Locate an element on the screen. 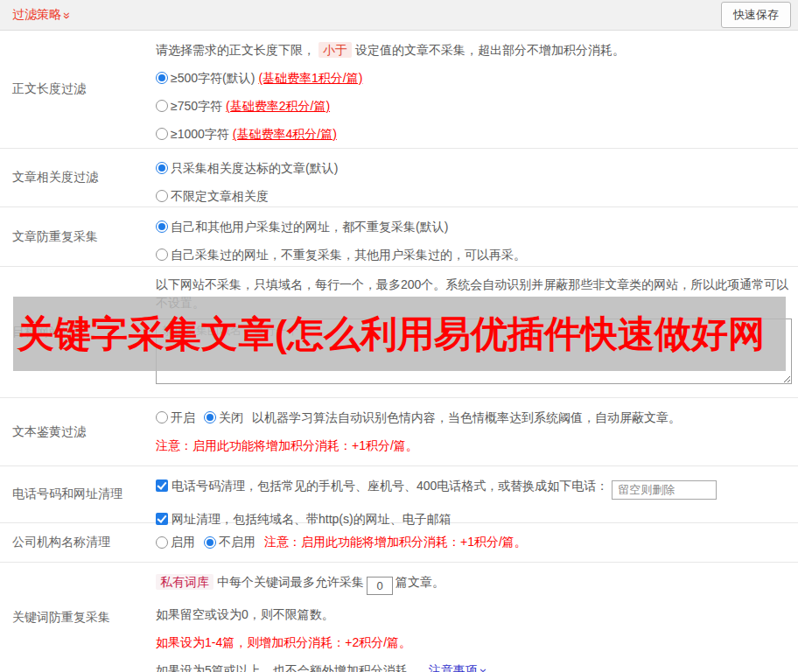 The image size is (798, 672). replacement-phone-input is located at coordinates (664, 490).